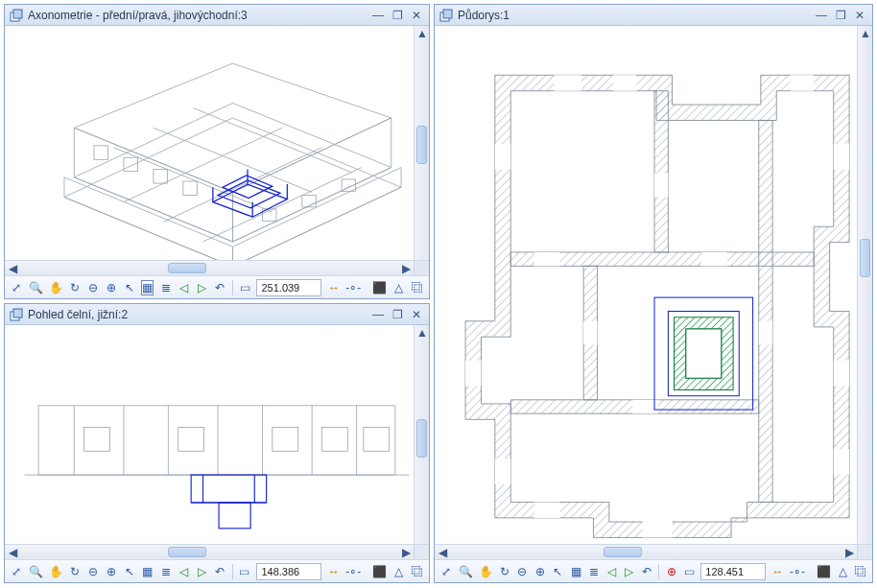  What do you see at coordinates (653, 15) in the screenshot?
I see `titlebar-plan: Půdorys:1 — ❐ ✕` at bounding box center [653, 15].